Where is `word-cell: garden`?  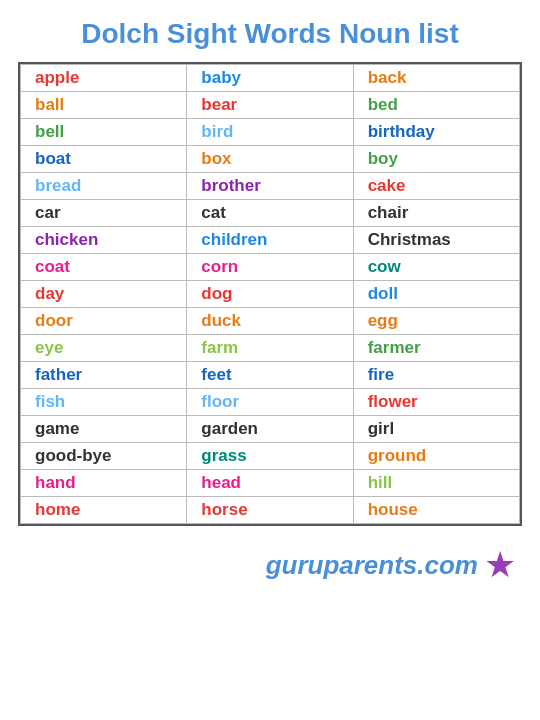
word-cell: garden is located at coordinates (270, 430).